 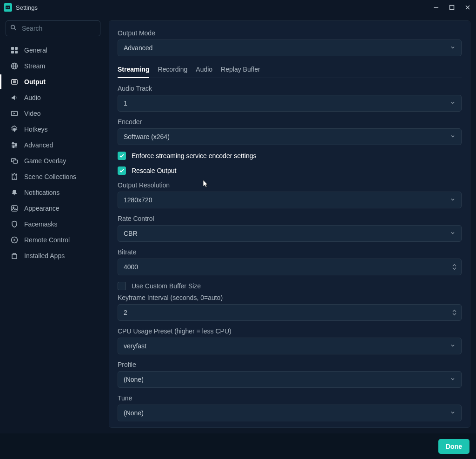 What do you see at coordinates (172, 70) in the screenshot?
I see `tab-recording: Recording` at bounding box center [172, 70].